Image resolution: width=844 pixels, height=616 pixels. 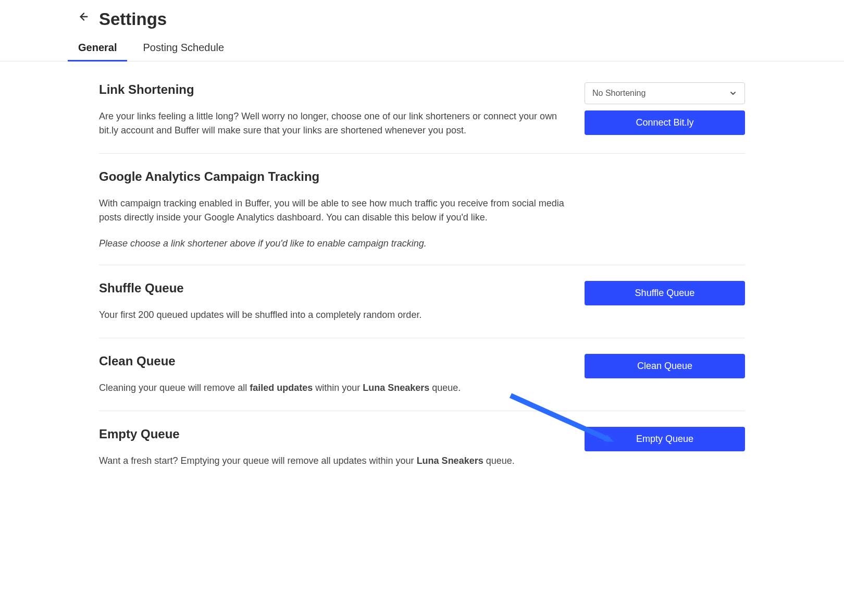 I want to click on section-title-link-shortening: Link Shortening, so click(x=334, y=90).